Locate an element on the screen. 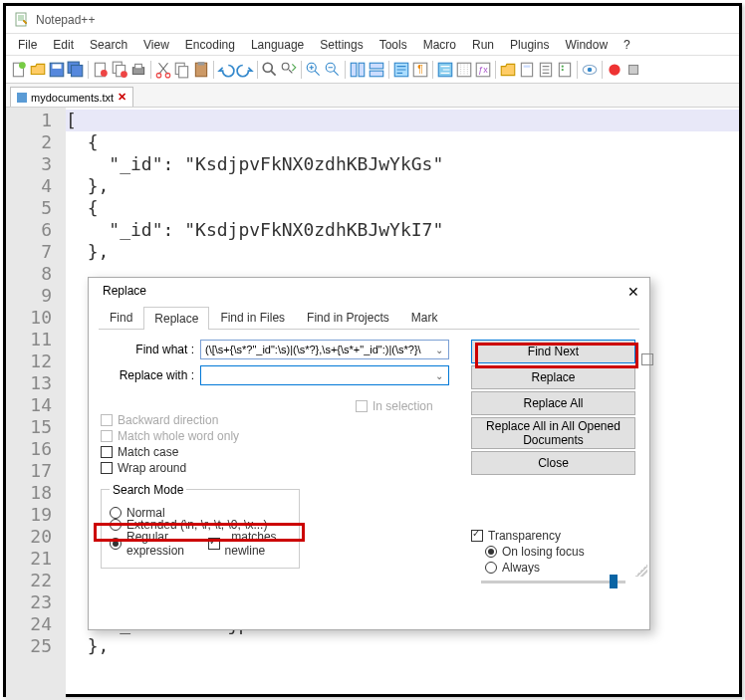 This screenshot has height=700, width=745. dialog-title: Replace is located at coordinates (124, 292).